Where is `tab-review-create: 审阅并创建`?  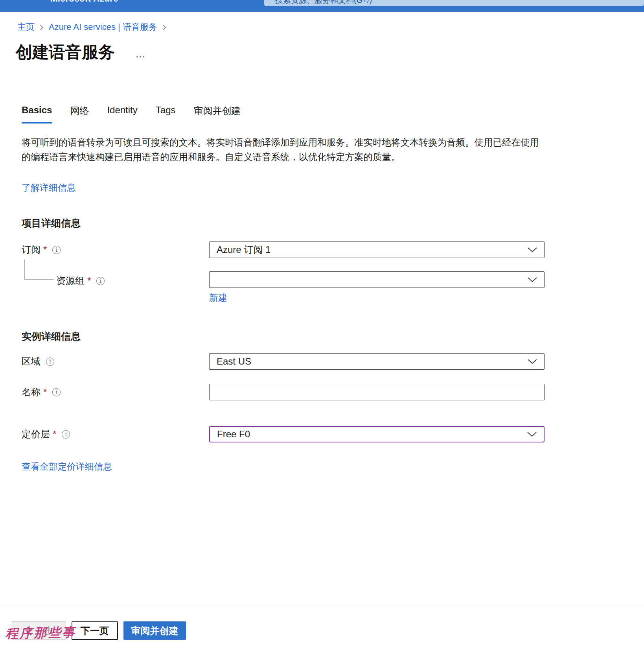 tab-review-create: 审阅并创建 is located at coordinates (217, 114).